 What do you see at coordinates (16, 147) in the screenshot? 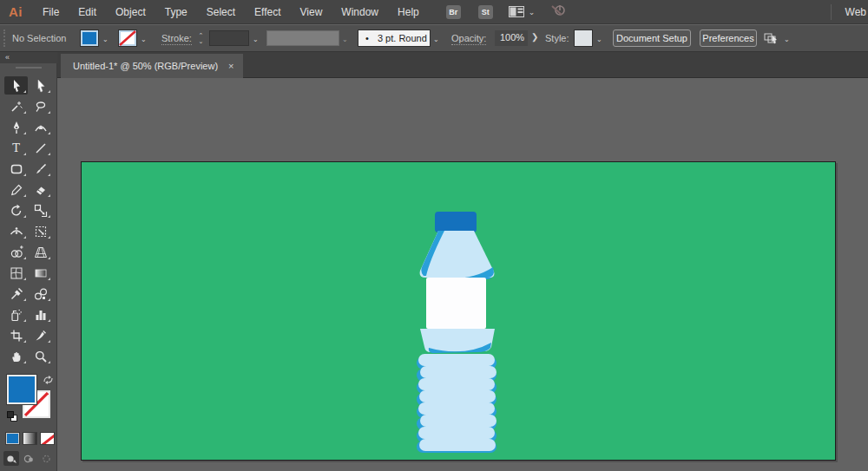
I see `type-tool-icon: T` at bounding box center [16, 147].